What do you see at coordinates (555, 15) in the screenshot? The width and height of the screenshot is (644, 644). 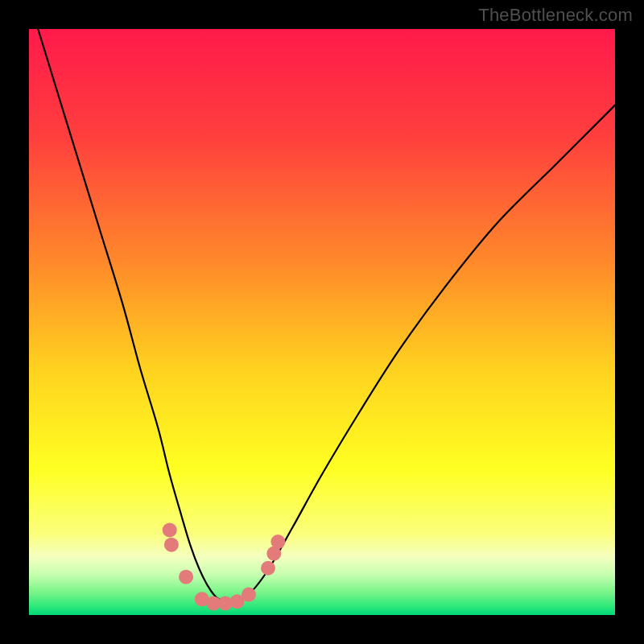 I see `watermark-text: TheBottleneck.com` at bounding box center [555, 15].